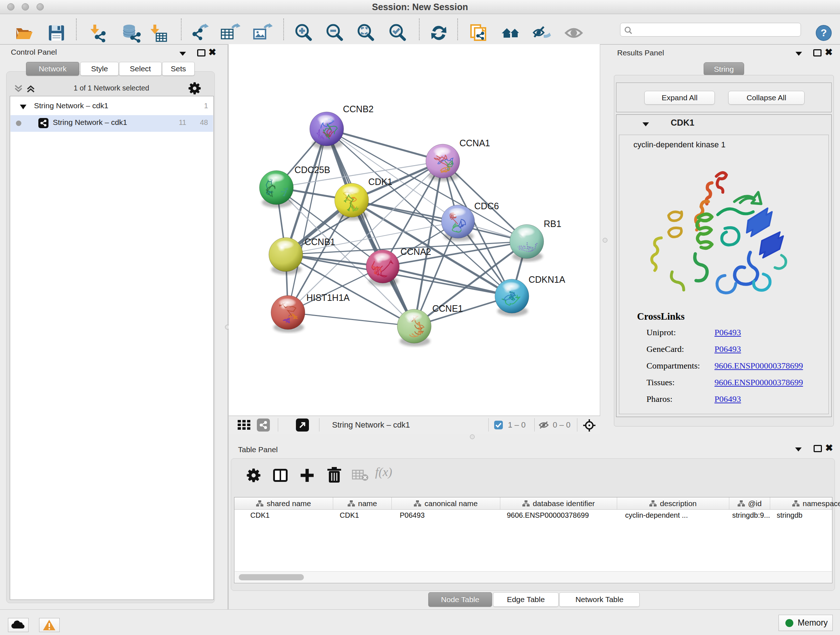 This screenshot has width=840, height=635. Describe the element at coordinates (527, 243) in the screenshot. I see `node-RB1` at that location.